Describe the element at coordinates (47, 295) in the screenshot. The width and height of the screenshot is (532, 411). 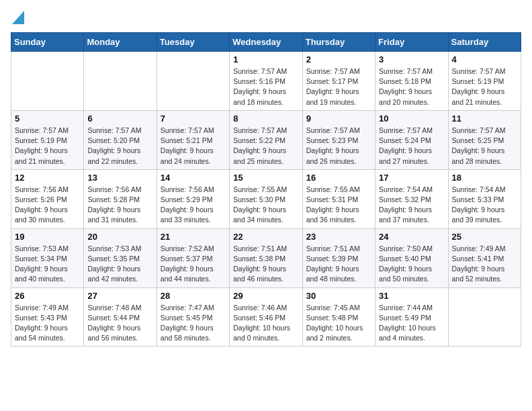
I see `day-number: 26` at that location.